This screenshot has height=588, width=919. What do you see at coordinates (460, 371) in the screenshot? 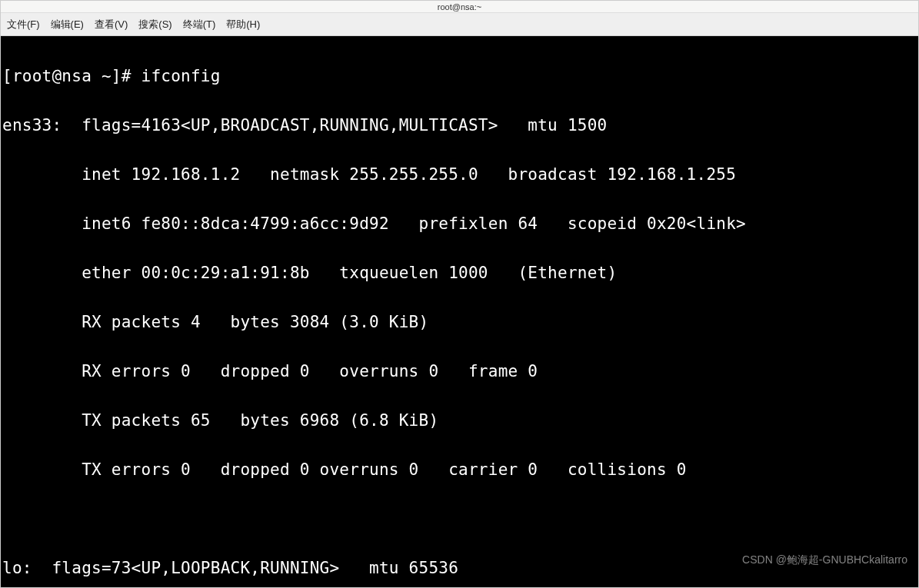
I see `ens33-rxe: RX errors 0 dropped 0 overruns 0 frame 0` at bounding box center [460, 371].